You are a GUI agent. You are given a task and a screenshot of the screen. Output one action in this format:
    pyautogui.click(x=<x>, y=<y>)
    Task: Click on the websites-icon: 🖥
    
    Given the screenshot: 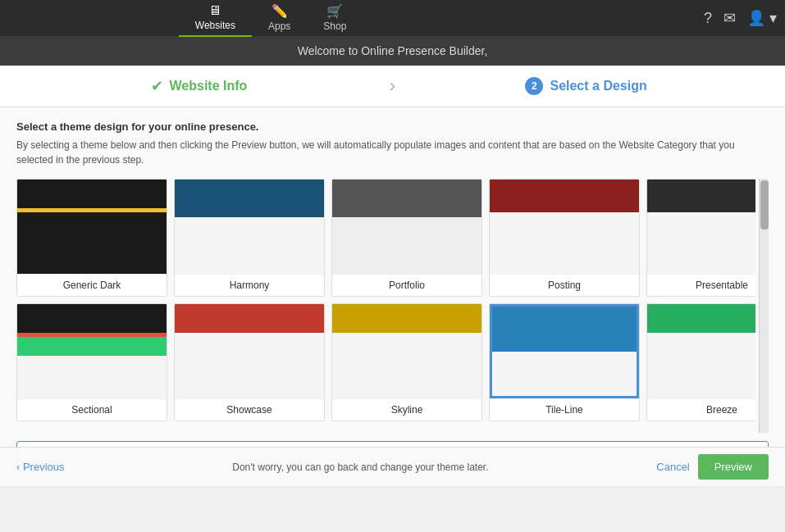 What is the action you would take?
    pyautogui.click(x=215, y=11)
    